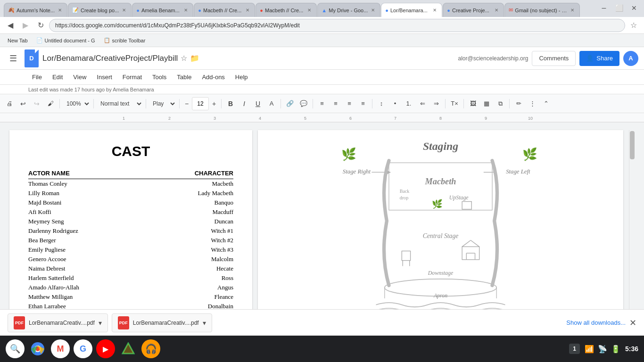  What do you see at coordinates (322, 77) in the screenshot?
I see `docs-menubar: File Edit View Insert Format Tools Table…` at bounding box center [322, 77].